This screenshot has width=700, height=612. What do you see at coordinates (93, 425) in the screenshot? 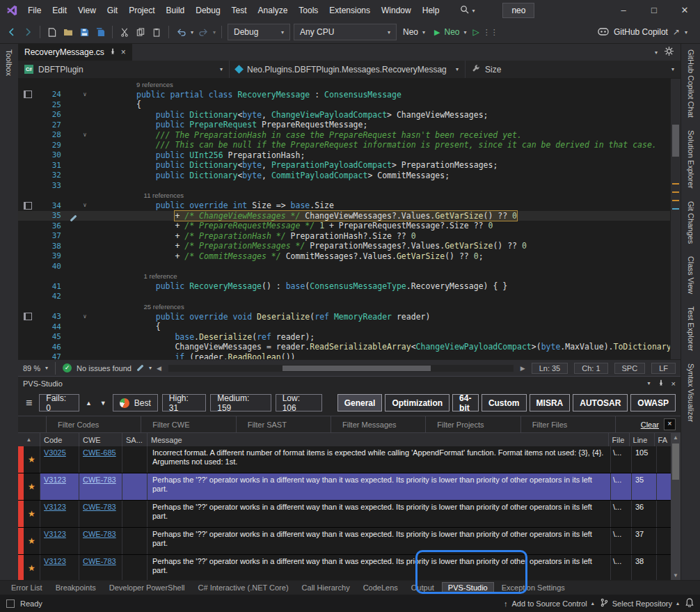
I see `filter-filter-codes: Filter Codes` at bounding box center [93, 425].